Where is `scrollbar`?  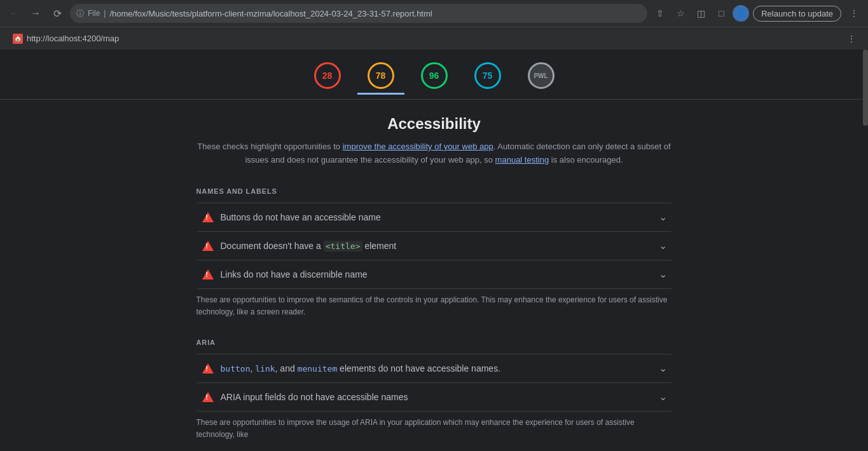
scrollbar is located at coordinates (865, 88).